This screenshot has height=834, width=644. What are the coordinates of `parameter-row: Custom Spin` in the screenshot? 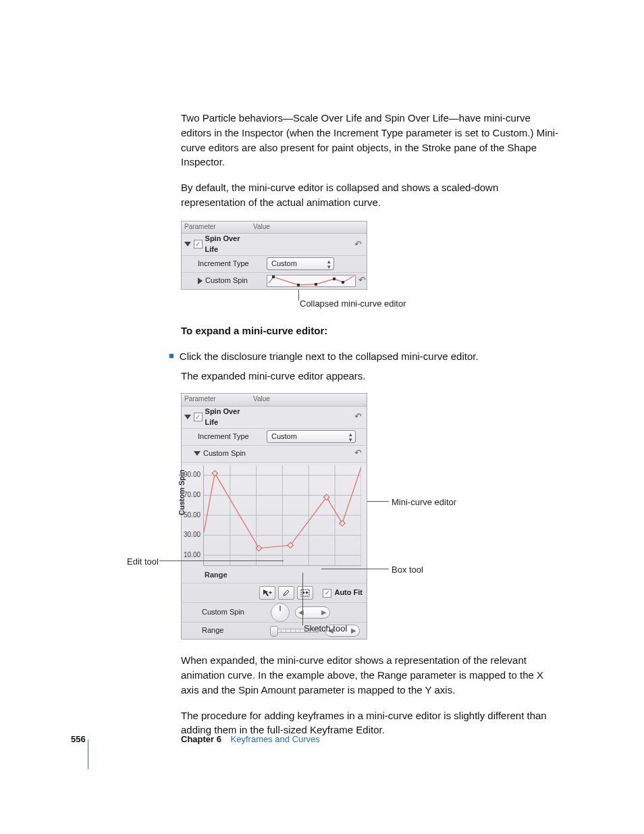 It's located at (274, 281).